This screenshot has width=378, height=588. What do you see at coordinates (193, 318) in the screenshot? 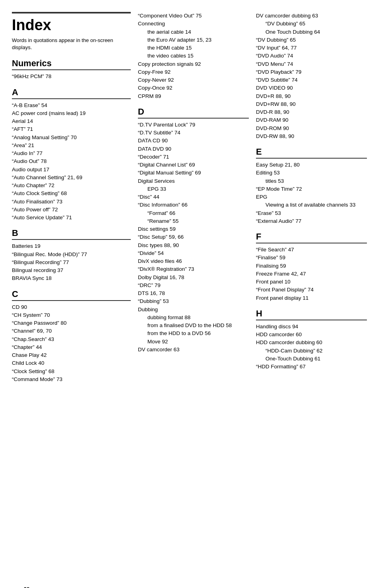
I see `list-item: dubbing format 88` at bounding box center [193, 318].